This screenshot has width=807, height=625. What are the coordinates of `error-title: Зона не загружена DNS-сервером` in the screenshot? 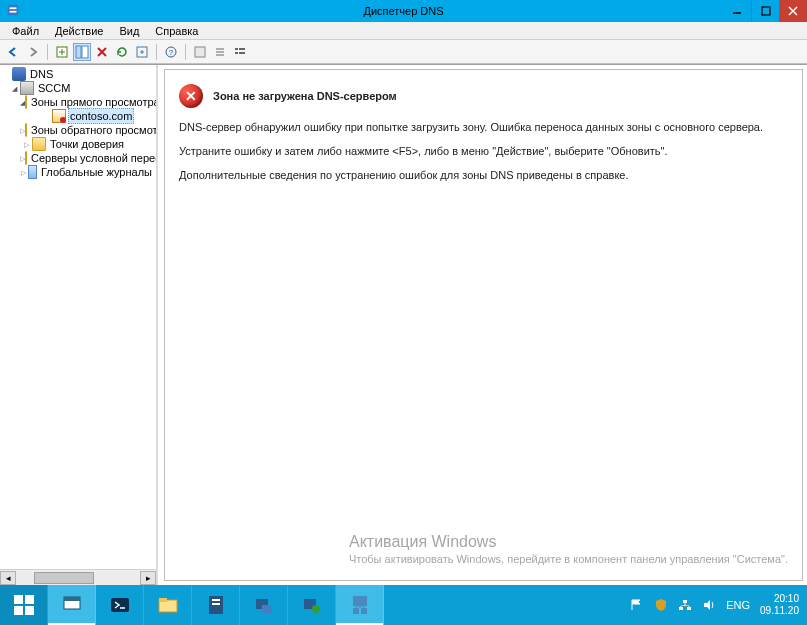 It's located at (305, 96).